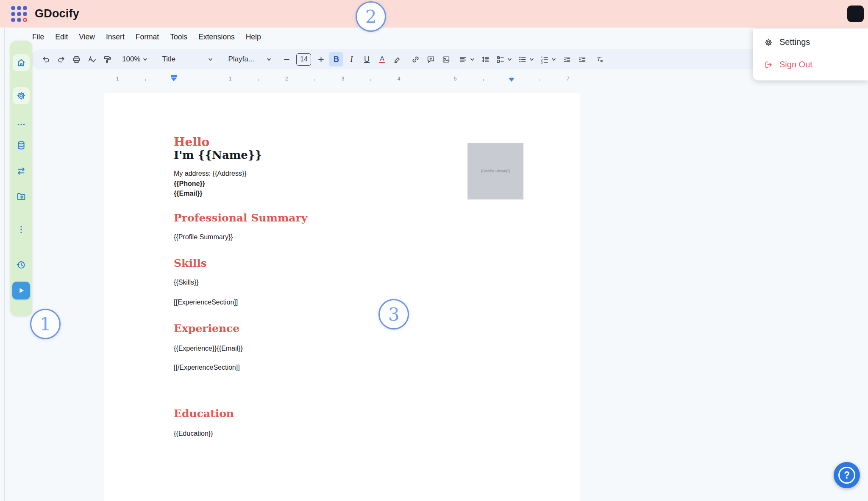  Describe the element at coordinates (169, 59) in the screenshot. I see `paragraph-style-value: Title` at that location.